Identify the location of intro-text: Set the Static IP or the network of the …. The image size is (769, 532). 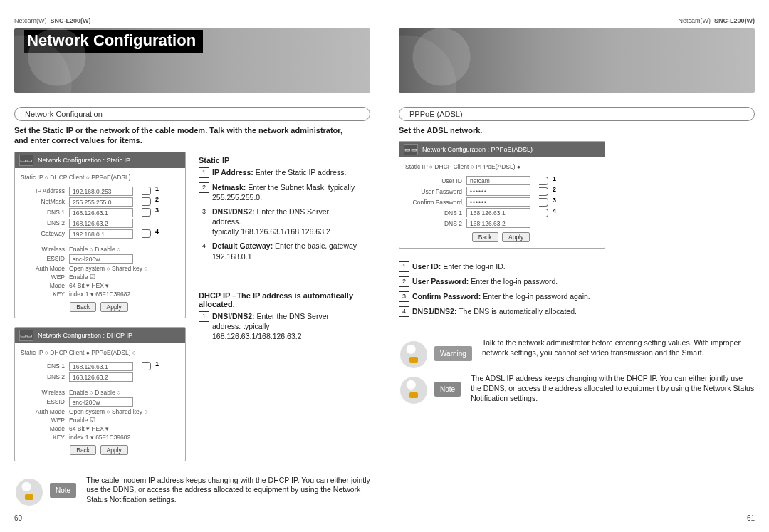
(185, 135).